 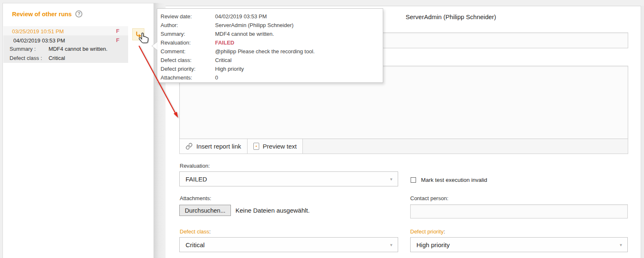 I want to click on attachments-file-row: Durchsuchen... Keine Dateien ausgewählt., so click(x=245, y=211).